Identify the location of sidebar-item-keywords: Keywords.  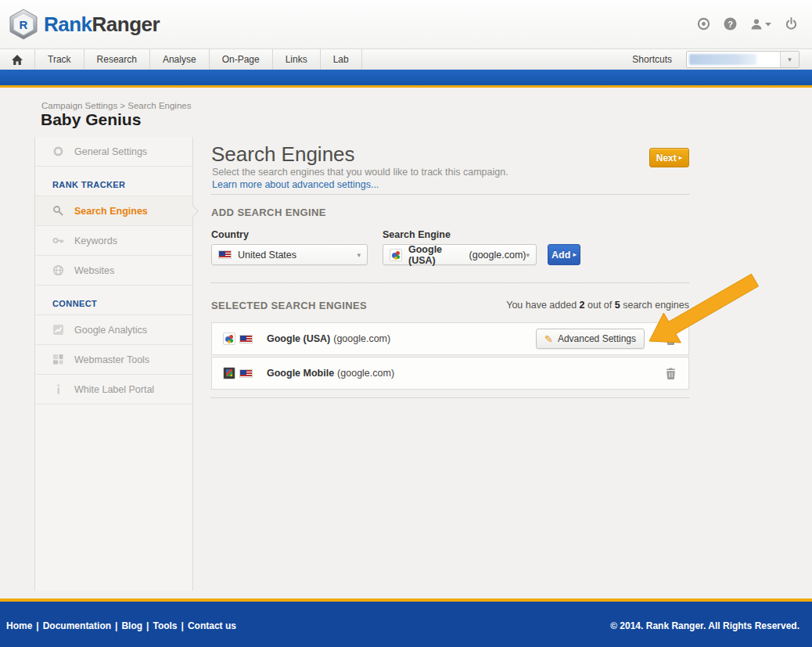
(114, 241).